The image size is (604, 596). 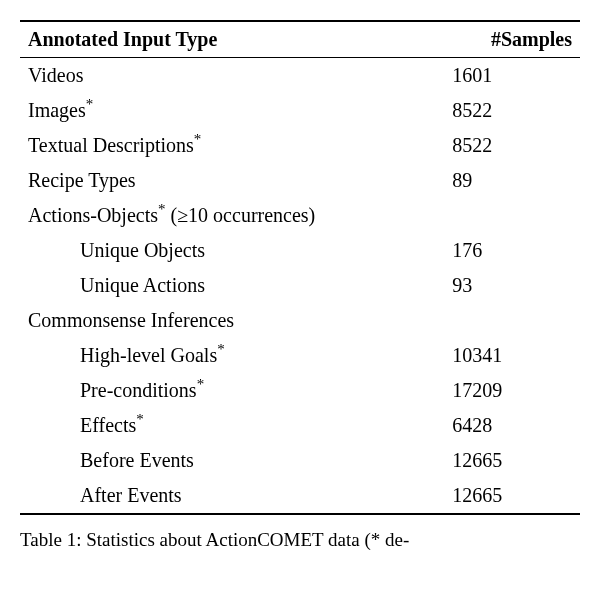 I want to click on cell-label: High-level Goals*, so click(x=232, y=356).